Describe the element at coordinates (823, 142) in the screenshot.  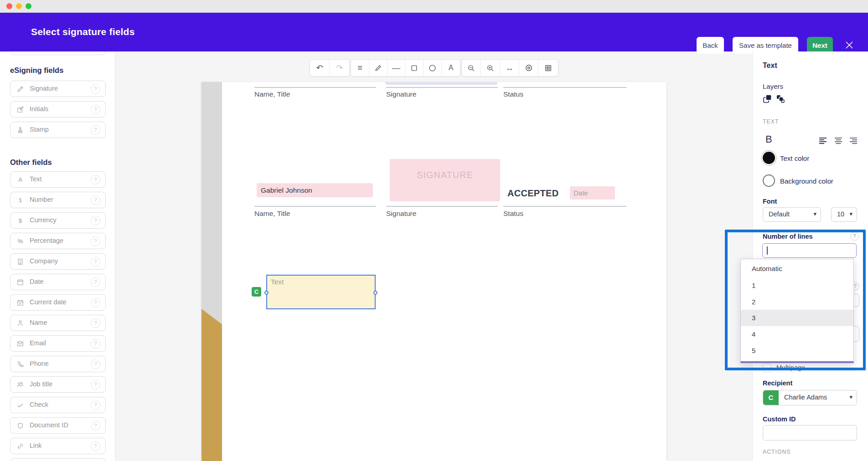
I see `align-left-icon` at that location.